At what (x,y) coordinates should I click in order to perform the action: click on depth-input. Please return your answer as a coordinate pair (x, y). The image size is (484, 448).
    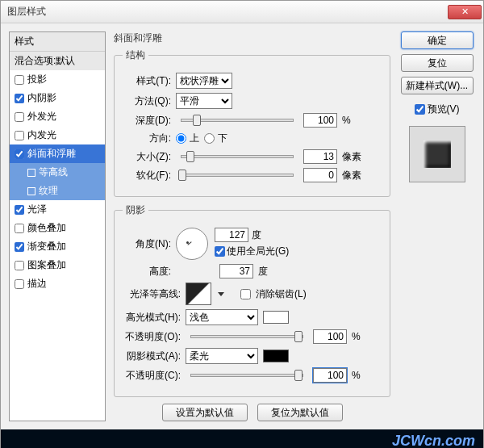
    Looking at the image, I should click on (320, 120).